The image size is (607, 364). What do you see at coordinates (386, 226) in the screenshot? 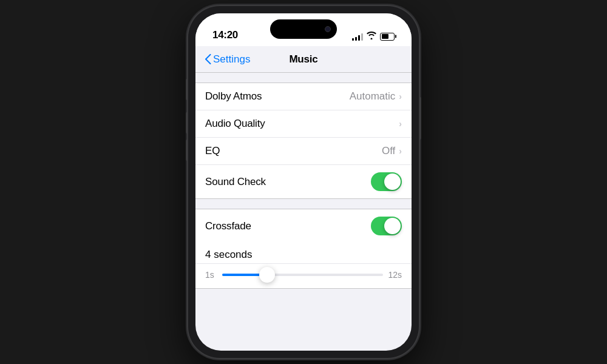
I see `crossfade-toggle` at bounding box center [386, 226].